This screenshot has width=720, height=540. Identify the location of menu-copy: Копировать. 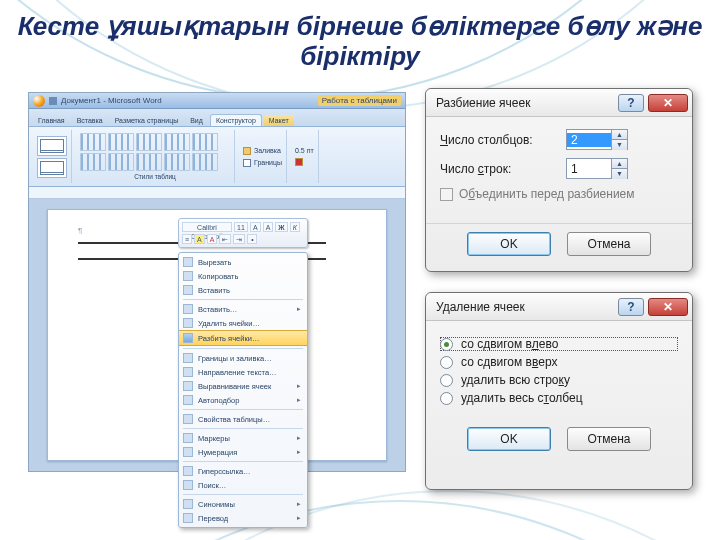
(243, 276).